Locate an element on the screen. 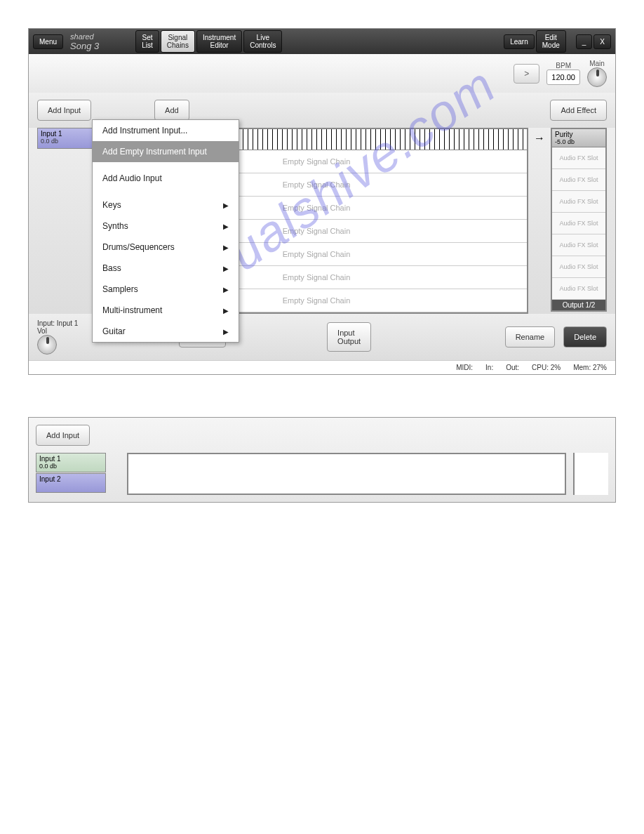 Image resolution: width=644 pixels, height=834 pixels. input-slot-1b: Input 1 0.0 db is located at coordinates (71, 463).